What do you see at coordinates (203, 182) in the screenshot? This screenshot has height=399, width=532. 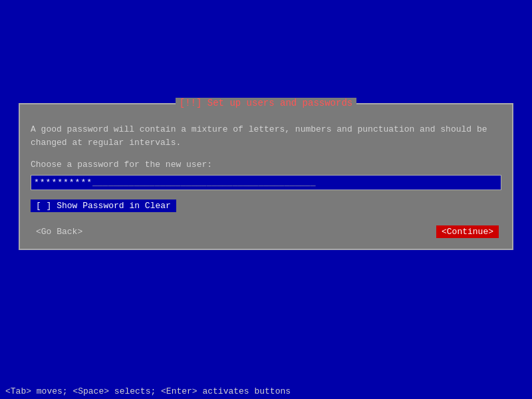 I see `cursor: ________________________________________…` at bounding box center [203, 182].